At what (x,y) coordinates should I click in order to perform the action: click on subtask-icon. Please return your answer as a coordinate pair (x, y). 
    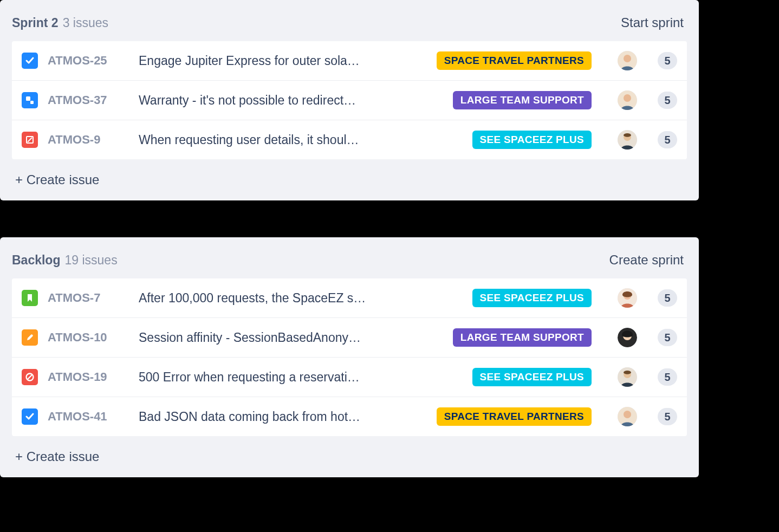
    Looking at the image, I should click on (30, 100).